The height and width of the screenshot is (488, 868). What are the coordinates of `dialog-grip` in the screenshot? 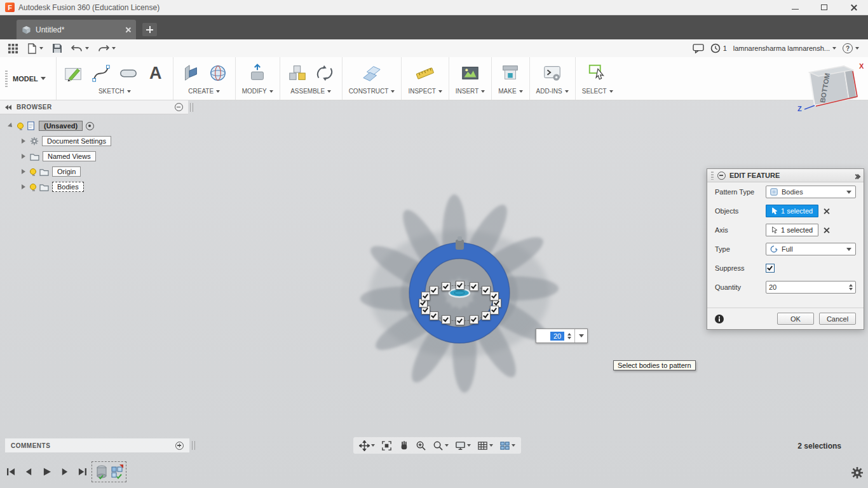 It's located at (712, 175).